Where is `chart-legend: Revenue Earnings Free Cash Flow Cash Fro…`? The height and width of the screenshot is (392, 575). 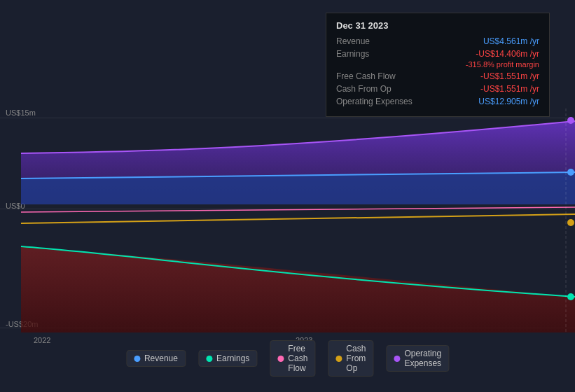
chart-legend: Revenue Earnings Free Cash Flow Cash Fro… is located at coordinates (287, 358).